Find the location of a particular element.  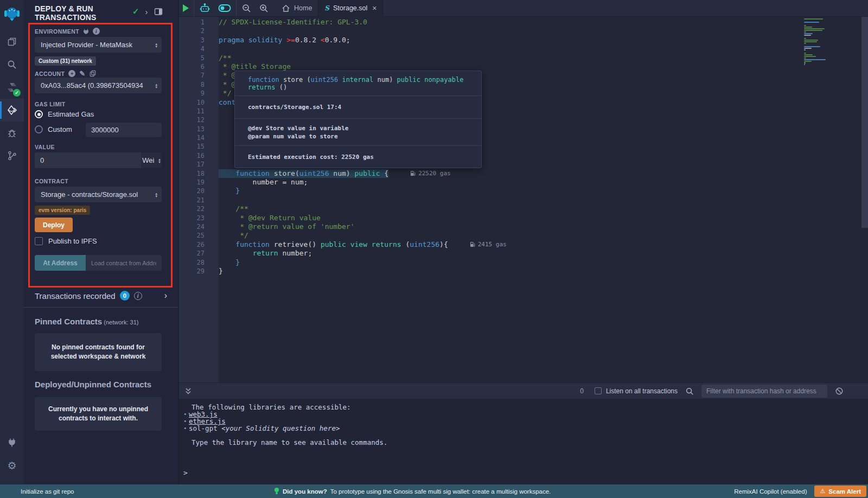

code-line: * @dev Return value is located at coordinates (506, 218).